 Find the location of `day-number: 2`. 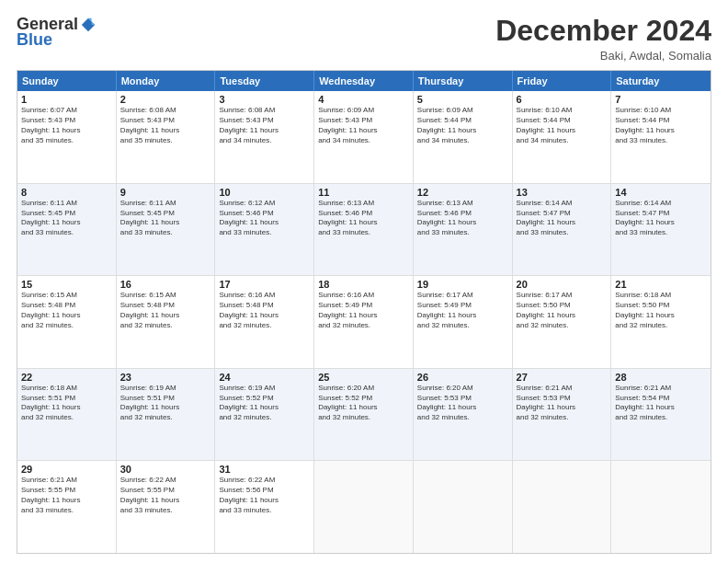

day-number: 2 is located at coordinates (165, 99).